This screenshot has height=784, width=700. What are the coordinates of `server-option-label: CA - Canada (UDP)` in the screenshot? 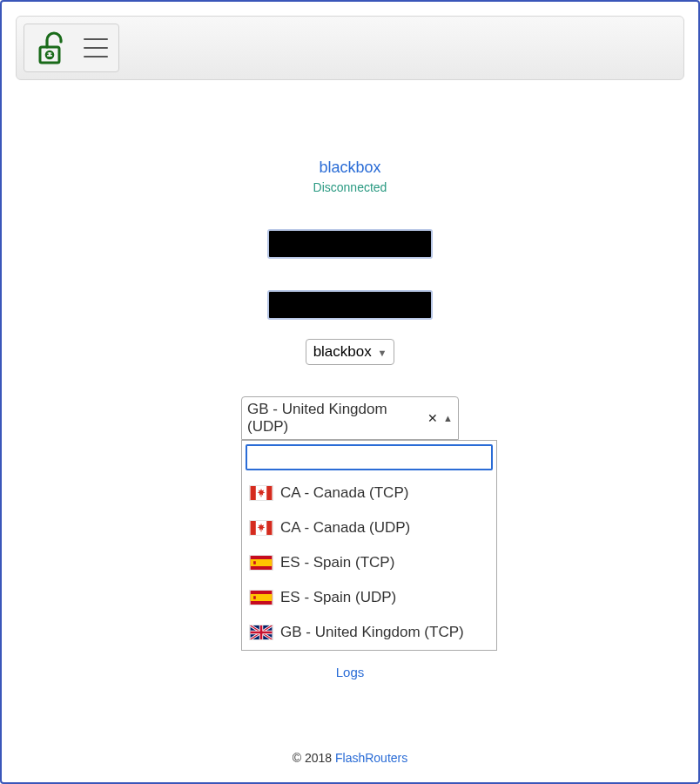 It's located at (345, 528).